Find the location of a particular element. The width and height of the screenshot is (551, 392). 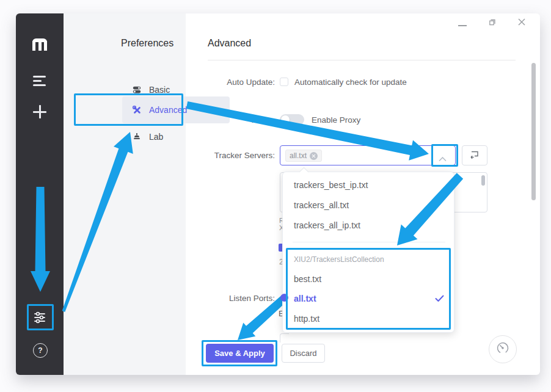

add-task-icon is located at coordinates (40, 112).